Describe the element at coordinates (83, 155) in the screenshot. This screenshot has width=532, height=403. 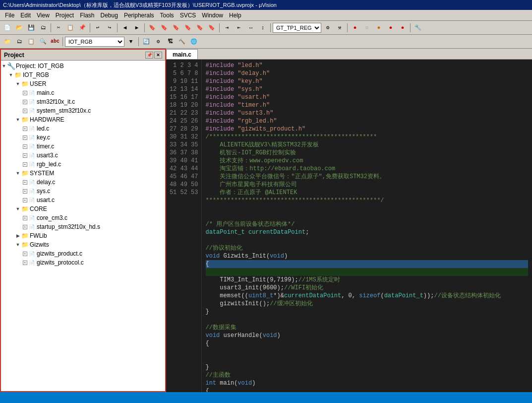
I see `tree-item-usart3_c: +📄usart3.c` at that location.